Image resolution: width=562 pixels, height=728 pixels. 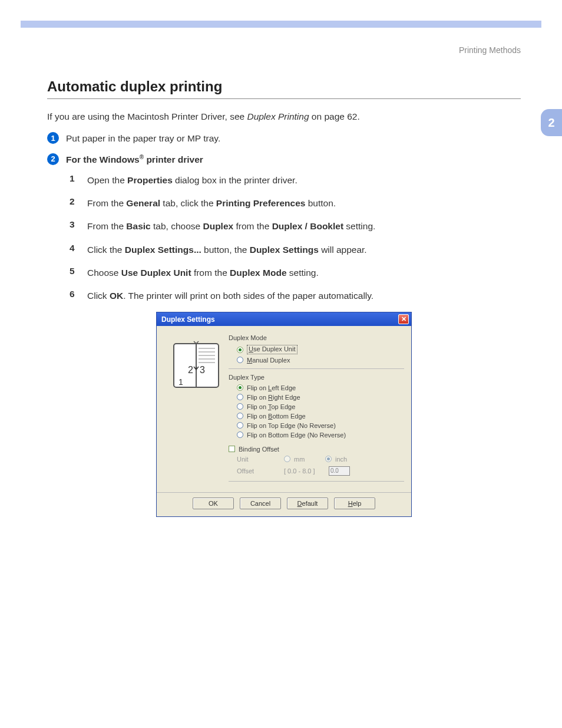 I want to click on radio-flip-bottom: Flip on Bottom Edge, so click(x=316, y=416).